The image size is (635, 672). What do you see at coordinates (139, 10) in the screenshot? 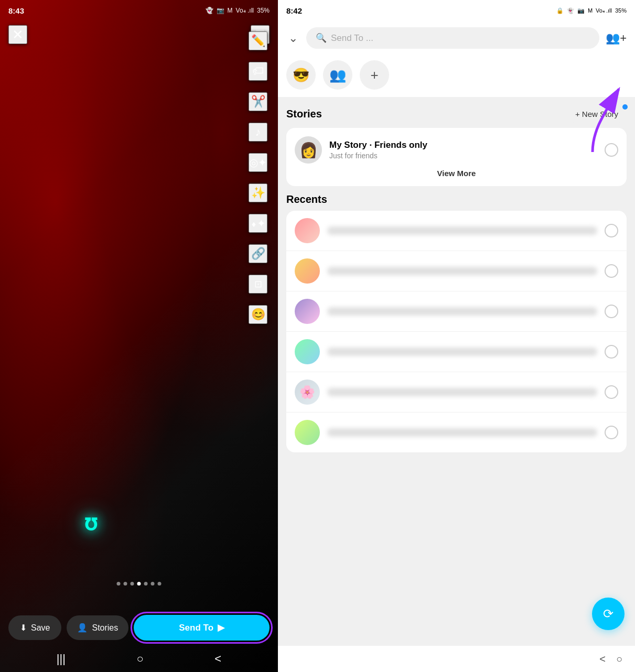
I see `status-bar-left: 8:43 👻 📷 M Vo₄ .ıll 35%` at bounding box center [139, 10].